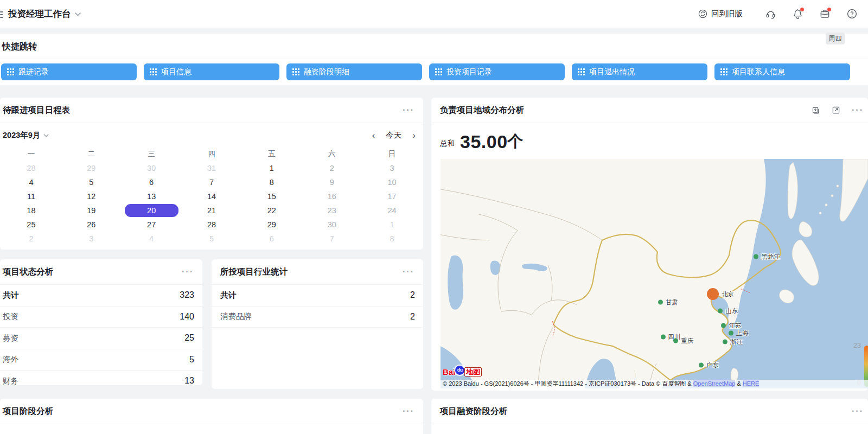 The width and height of the screenshot is (868, 434). What do you see at coordinates (1, 15) in the screenshot?
I see `menu-icon` at bounding box center [1, 15].